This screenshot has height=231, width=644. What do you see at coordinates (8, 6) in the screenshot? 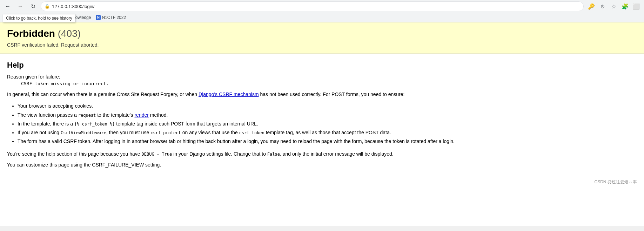
I see `back-button: ←` at bounding box center [8, 6].